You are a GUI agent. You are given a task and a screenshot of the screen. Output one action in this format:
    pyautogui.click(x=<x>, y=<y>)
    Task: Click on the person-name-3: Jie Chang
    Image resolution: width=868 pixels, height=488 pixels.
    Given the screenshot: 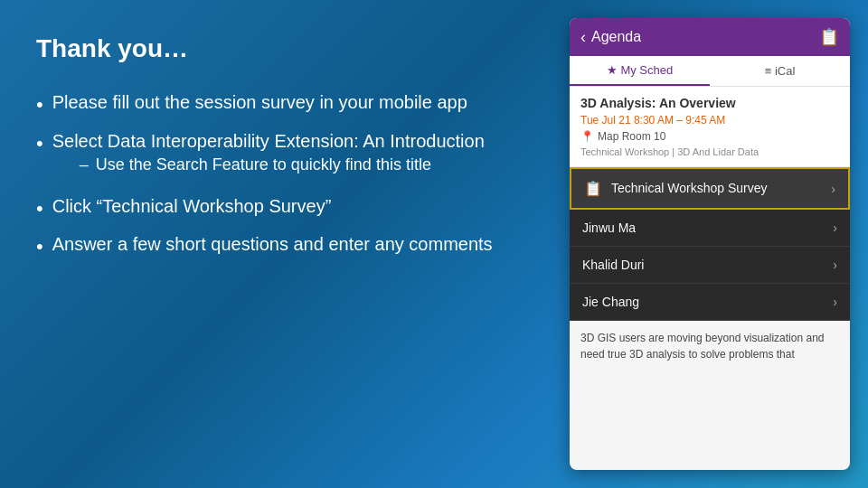 What is the action you would take?
    pyautogui.click(x=611, y=302)
    